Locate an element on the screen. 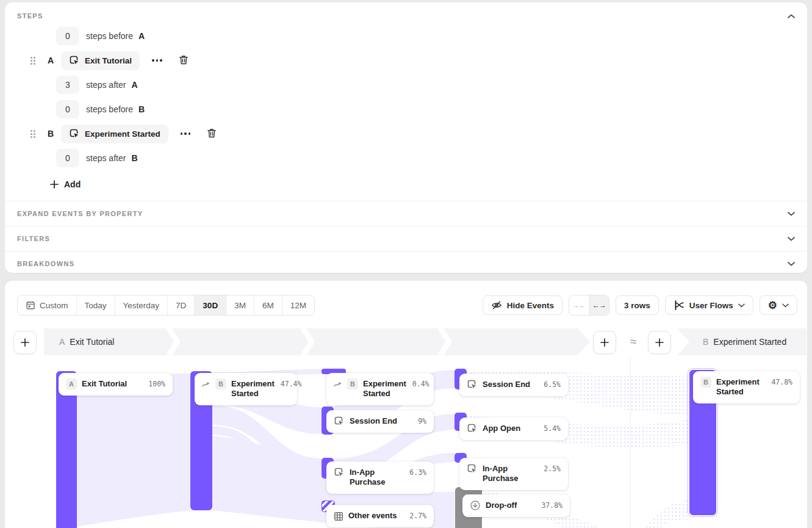 This screenshot has width=812, height=528. date-6m-button: 6M is located at coordinates (268, 305).